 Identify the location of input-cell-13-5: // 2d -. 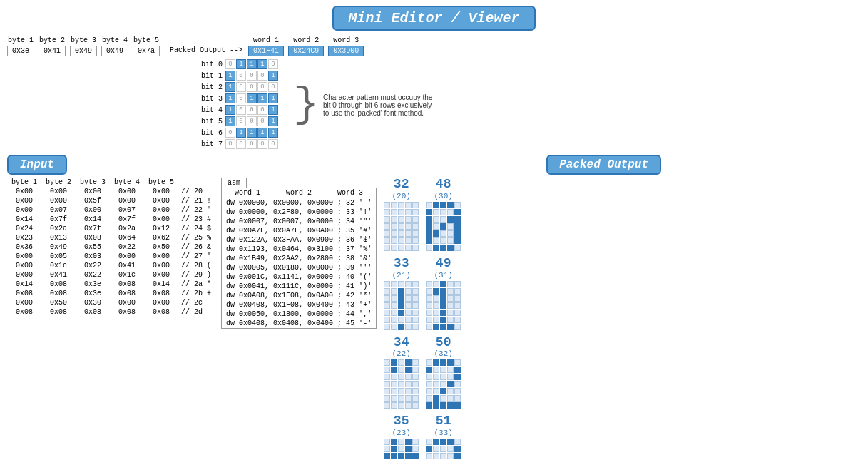
(196, 312).